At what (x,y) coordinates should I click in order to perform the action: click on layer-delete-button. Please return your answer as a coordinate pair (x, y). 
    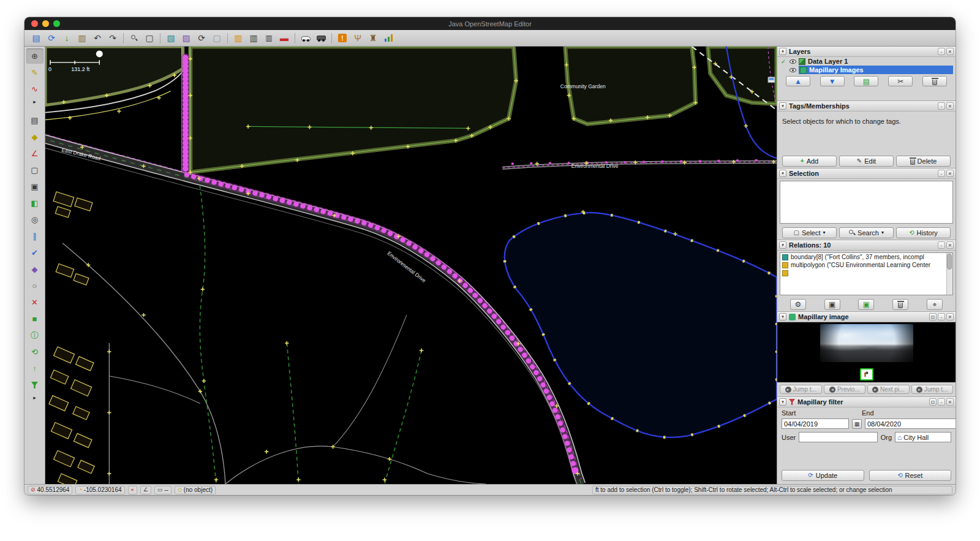
    Looking at the image, I should click on (935, 81).